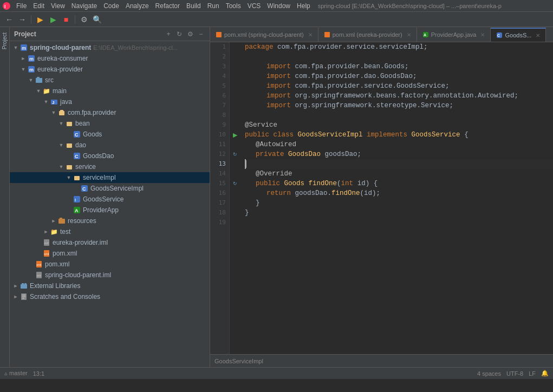 This screenshot has height=392, width=553. What do you see at coordinates (109, 188) in the screenshot?
I see `tree-item-GoodsServiceImpl: ► C GoodsServiceImpl` at bounding box center [109, 188].